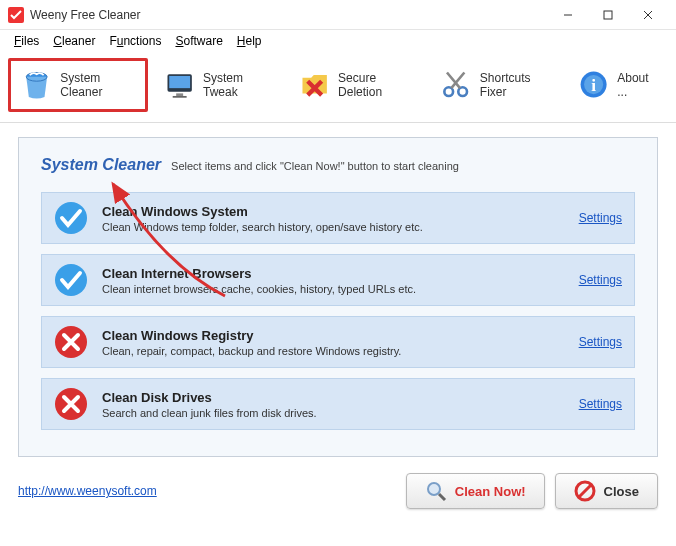 The height and width of the screenshot is (546, 676). What do you see at coordinates (338, 342) in the screenshot?
I see `cleaner-item: Clean Windows RegistryClean, repair, com…` at bounding box center [338, 342].